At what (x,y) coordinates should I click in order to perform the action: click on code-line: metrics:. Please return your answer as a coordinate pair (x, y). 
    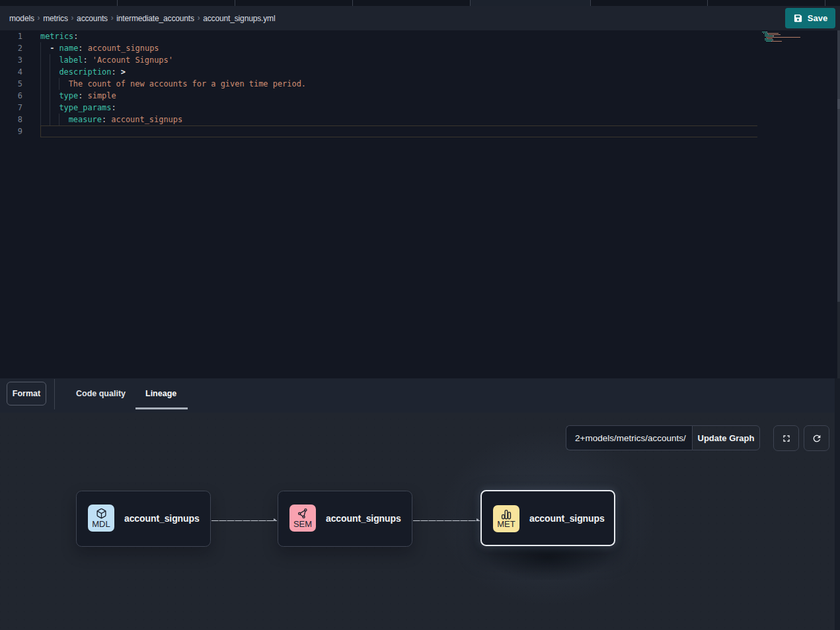
    Looking at the image, I should click on (59, 36).